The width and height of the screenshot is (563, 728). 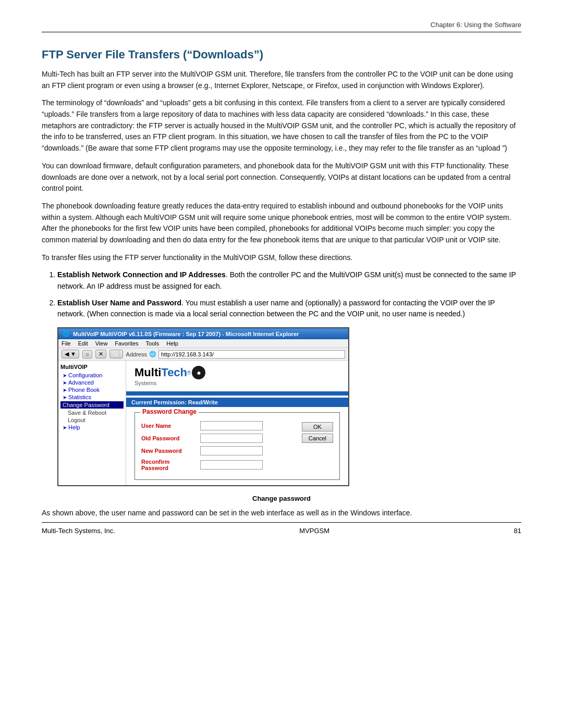 What do you see at coordinates (231, 451) in the screenshot?
I see `input-new-password` at bounding box center [231, 451].